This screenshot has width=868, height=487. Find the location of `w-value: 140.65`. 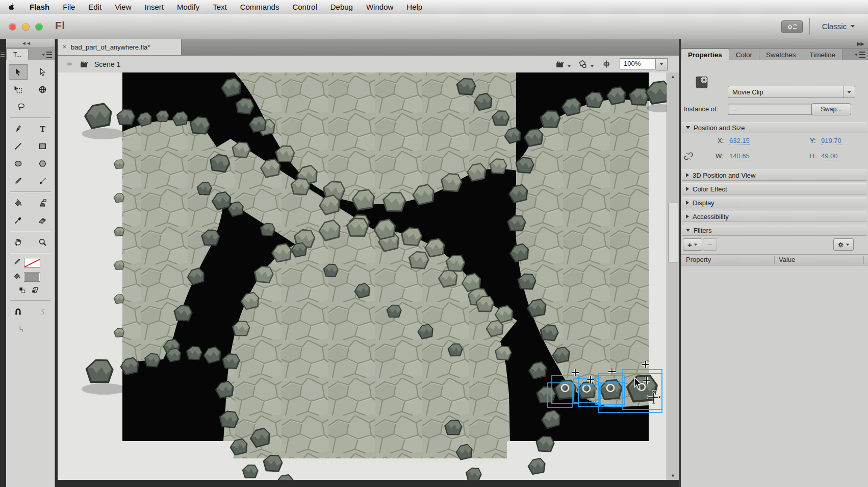

w-value: 140.65 is located at coordinates (739, 156).